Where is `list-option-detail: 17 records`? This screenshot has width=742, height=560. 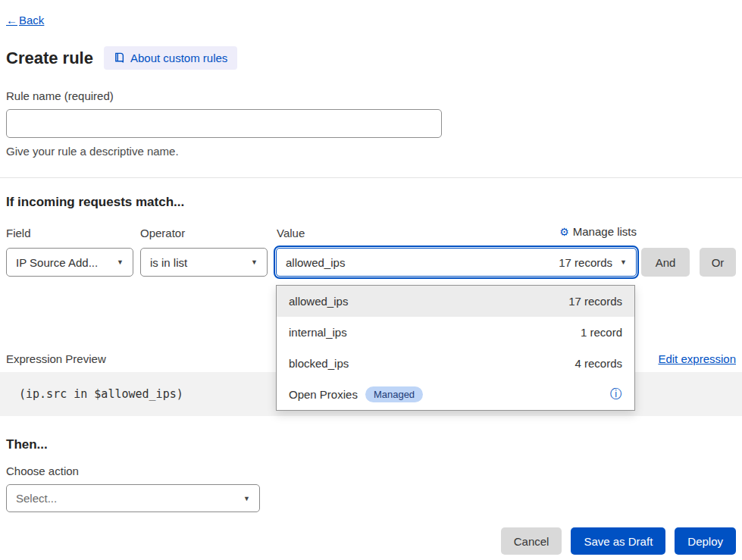
list-option-detail: 17 records is located at coordinates (596, 302).